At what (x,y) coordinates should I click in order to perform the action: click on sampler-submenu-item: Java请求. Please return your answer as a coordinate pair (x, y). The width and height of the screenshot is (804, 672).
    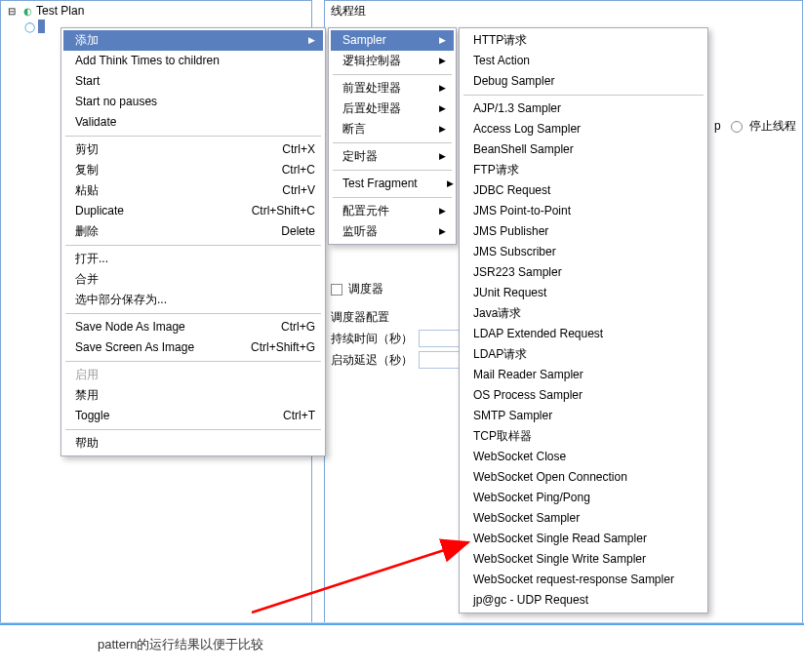
    Looking at the image, I should click on (583, 314).